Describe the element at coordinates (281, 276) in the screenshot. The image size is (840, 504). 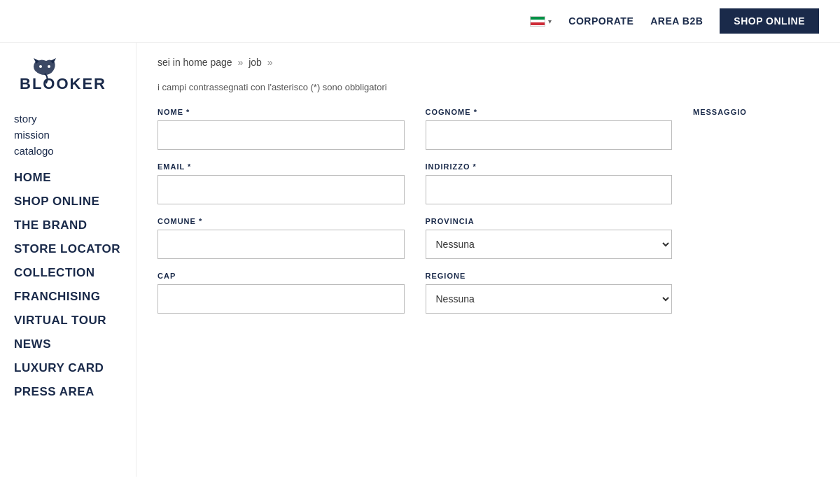
I see `cap-label: CAP` at that location.